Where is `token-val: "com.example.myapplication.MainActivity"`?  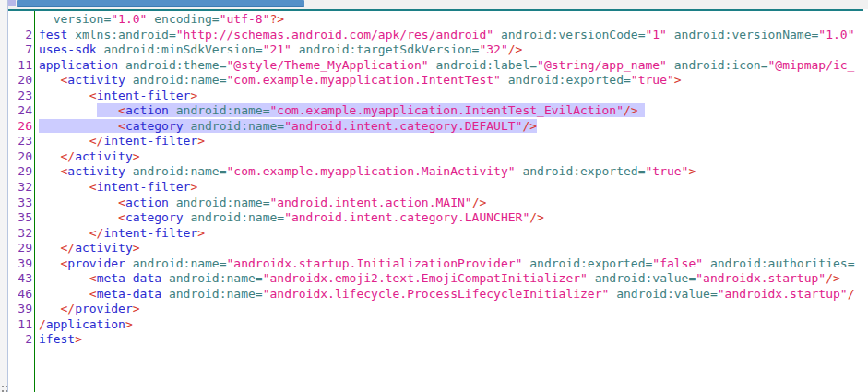
token-val: "com.example.myapplication.MainActivity" is located at coordinates (371, 172).